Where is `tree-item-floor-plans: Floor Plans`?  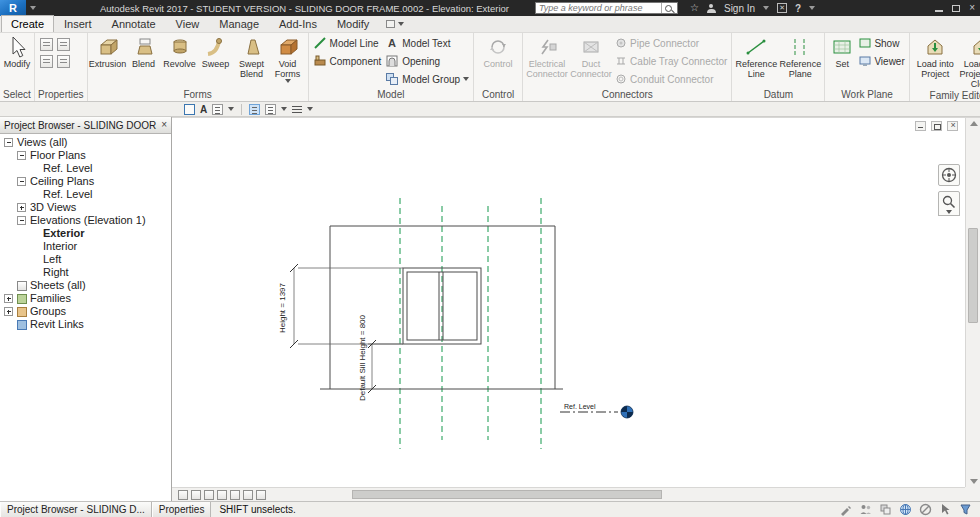
tree-item-floor-plans: Floor Plans is located at coordinates (86, 156).